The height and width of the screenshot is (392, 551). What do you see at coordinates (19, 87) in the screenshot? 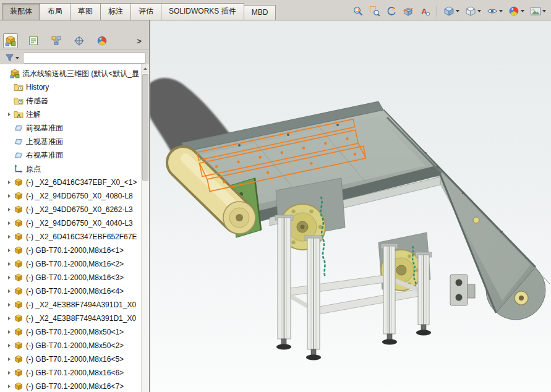
I see `folder-history-icon` at bounding box center [19, 87].